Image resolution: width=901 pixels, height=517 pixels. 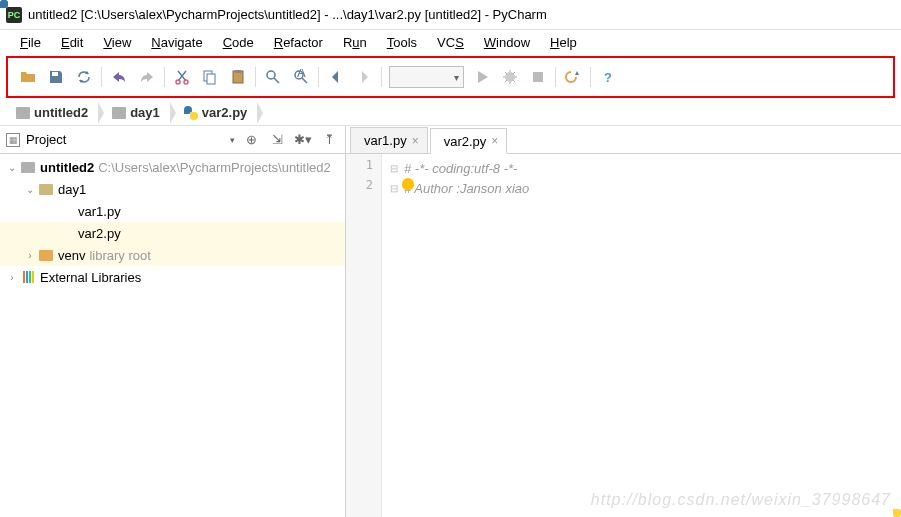 What do you see at coordinates (172, 255) in the screenshot?
I see `tree-folder-venv: › venv library root` at bounding box center [172, 255].